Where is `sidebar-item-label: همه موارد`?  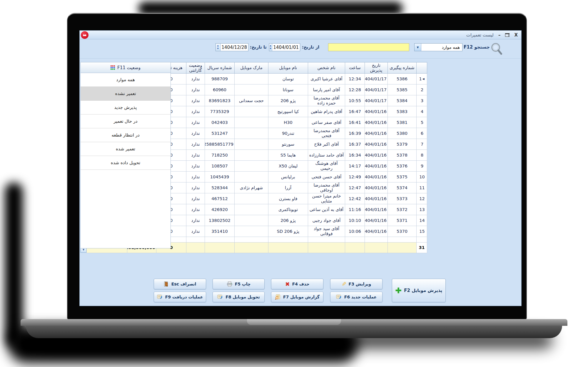 sidebar-item-label: همه موارد is located at coordinates (125, 80).